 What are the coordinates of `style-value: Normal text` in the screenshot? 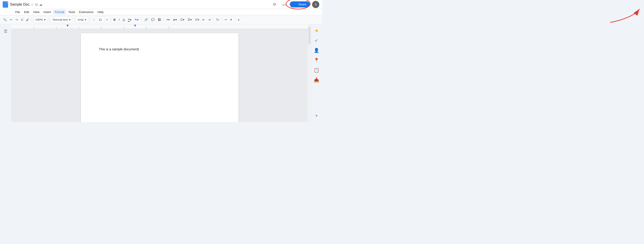 It's located at (60, 20).